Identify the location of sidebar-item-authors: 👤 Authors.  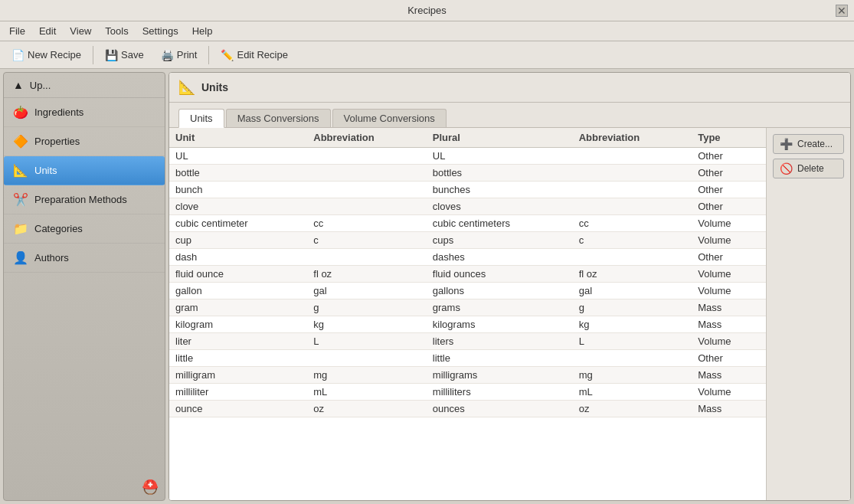
(84, 258).